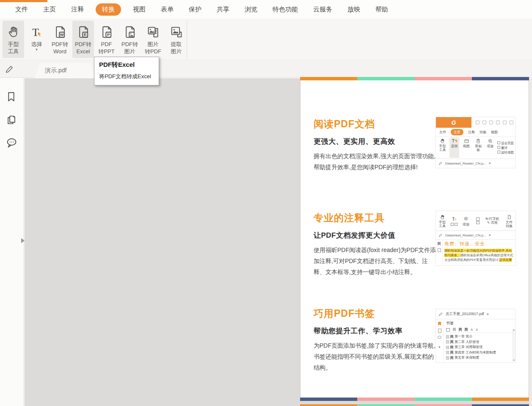 This screenshot has height=406, width=532. Describe the element at coordinates (153, 32) in the screenshot. I see `image-to-pdf-icon` at that location.